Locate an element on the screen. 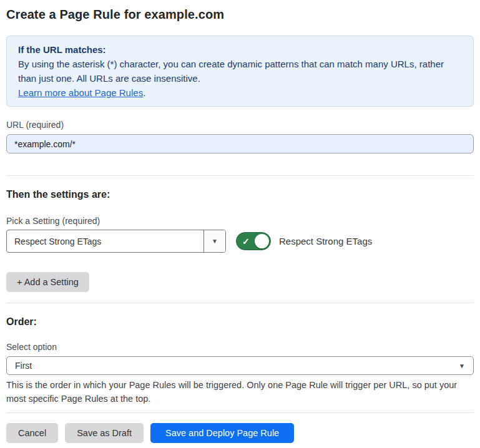  link-suffix: . is located at coordinates (144, 92).